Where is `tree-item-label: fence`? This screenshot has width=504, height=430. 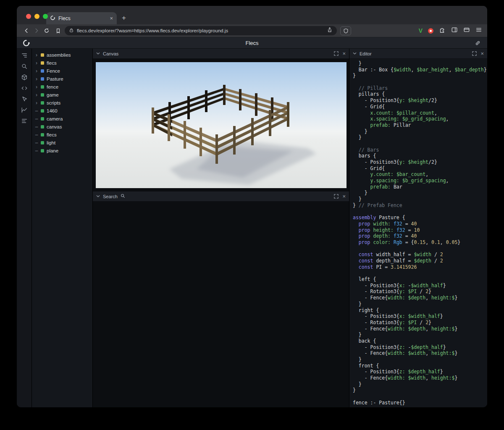 tree-item-label: fence is located at coordinates (52, 87).